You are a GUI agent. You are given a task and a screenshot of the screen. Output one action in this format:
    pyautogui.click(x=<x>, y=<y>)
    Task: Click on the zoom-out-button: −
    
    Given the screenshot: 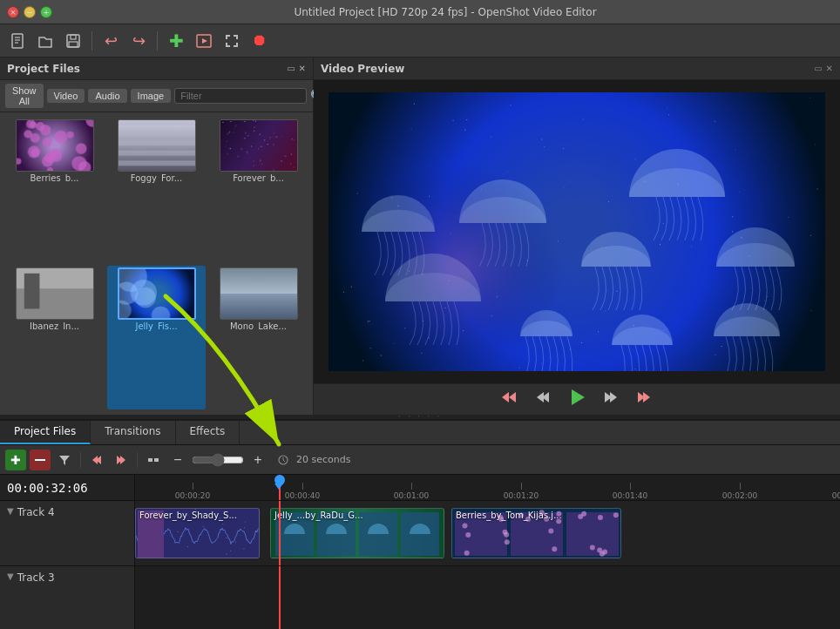 What is the action you would take?
    pyautogui.click(x=178, y=460)
    